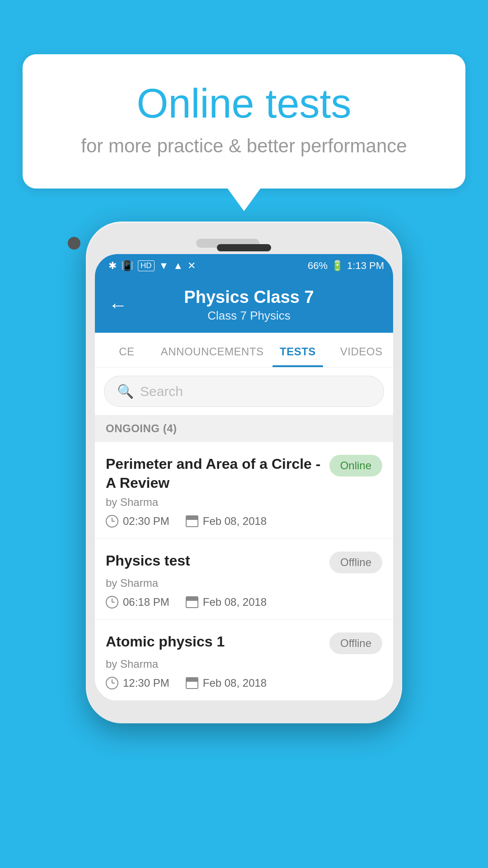  Describe the element at coordinates (298, 350) in the screenshot. I see `tab-tests: TESTS` at that location.